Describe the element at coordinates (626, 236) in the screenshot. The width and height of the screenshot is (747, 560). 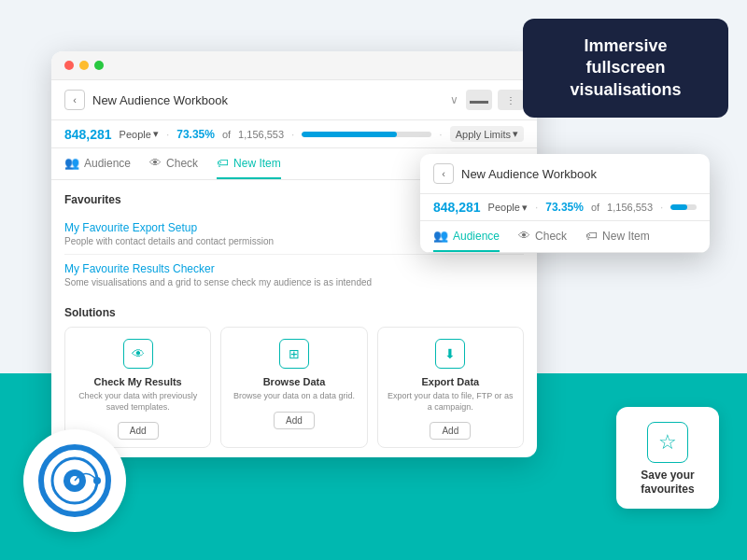
I see `fw-tab-new-item-label: New Item` at that location.